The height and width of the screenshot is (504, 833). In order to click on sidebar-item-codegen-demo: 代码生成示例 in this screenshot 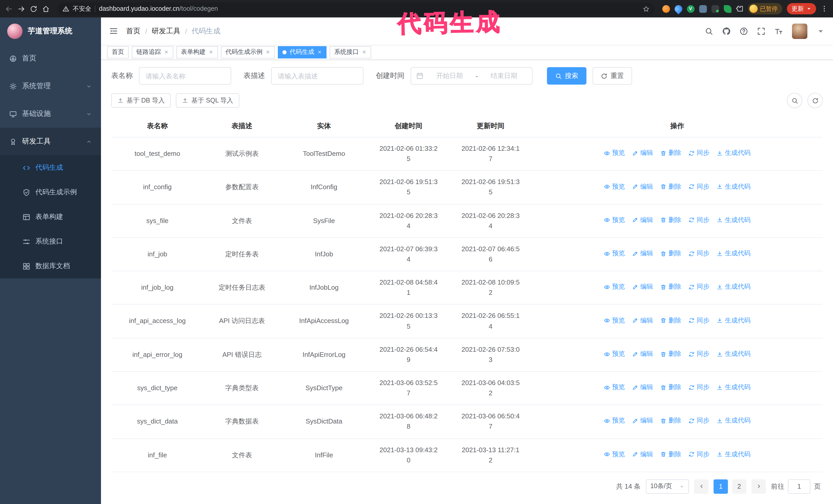, I will do `click(51, 192)`.